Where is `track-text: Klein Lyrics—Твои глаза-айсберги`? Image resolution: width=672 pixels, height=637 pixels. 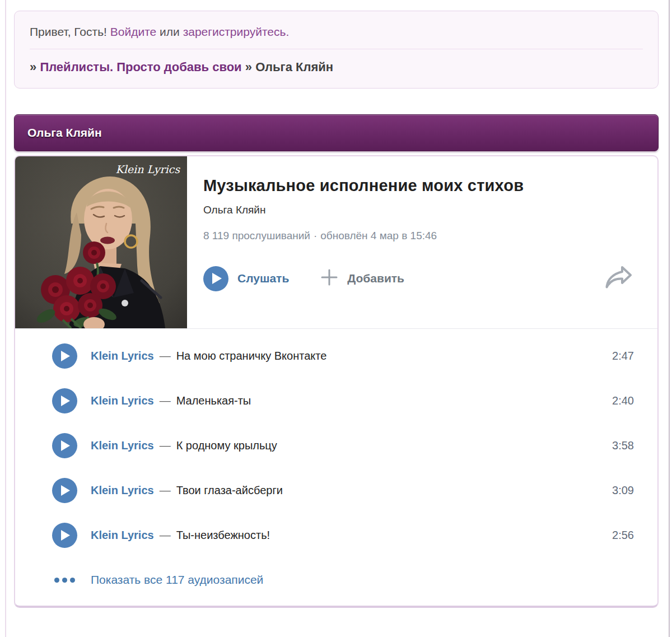
track-text: Klein Lyrics—Твои глаза-айсберги is located at coordinates (187, 491).